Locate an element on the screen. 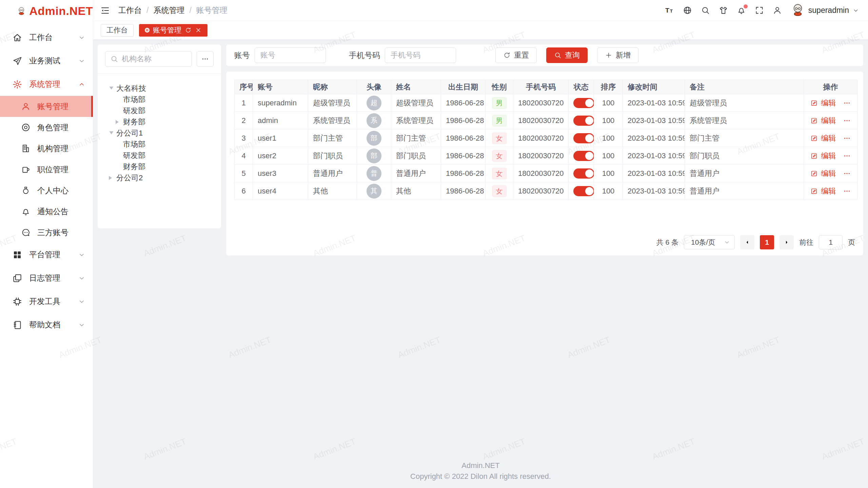 This screenshot has width=868, height=488. language-icon is located at coordinates (688, 10).